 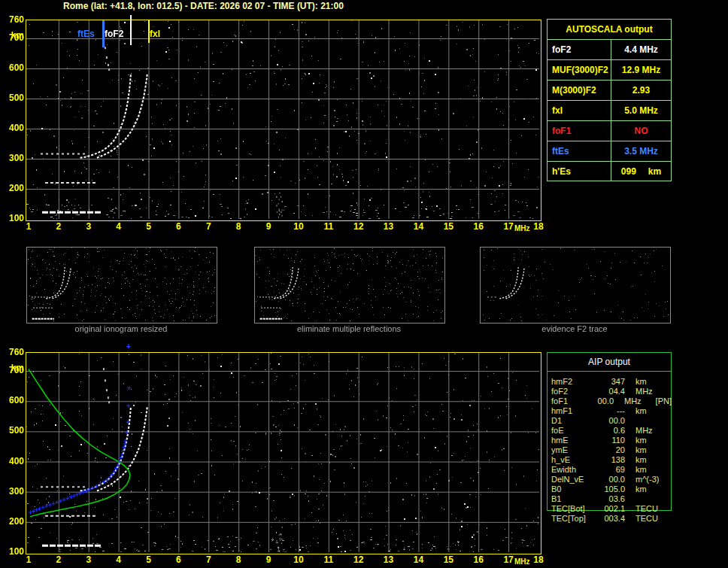 I want to click on y-tick-label: 200, so click(x=12, y=522).